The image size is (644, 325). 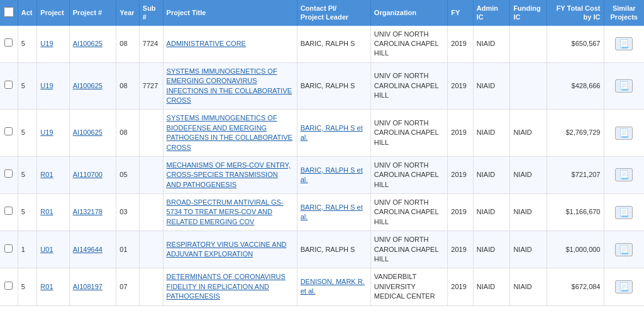 I want to click on row-title: BROAD-SPECTRUM ANTIVIRAL GS-5734 TO TREA…, so click(x=230, y=213).